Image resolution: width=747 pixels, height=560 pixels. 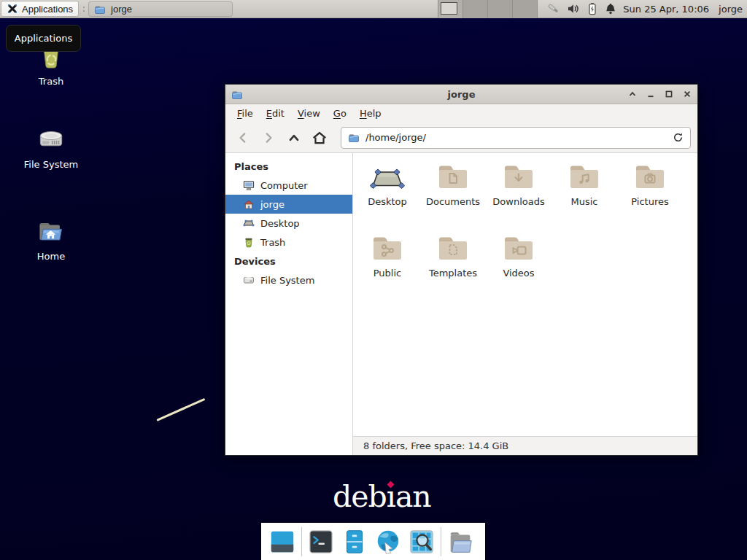 What do you see at coordinates (422, 542) in the screenshot?
I see `dock-application-finder-button` at bounding box center [422, 542].